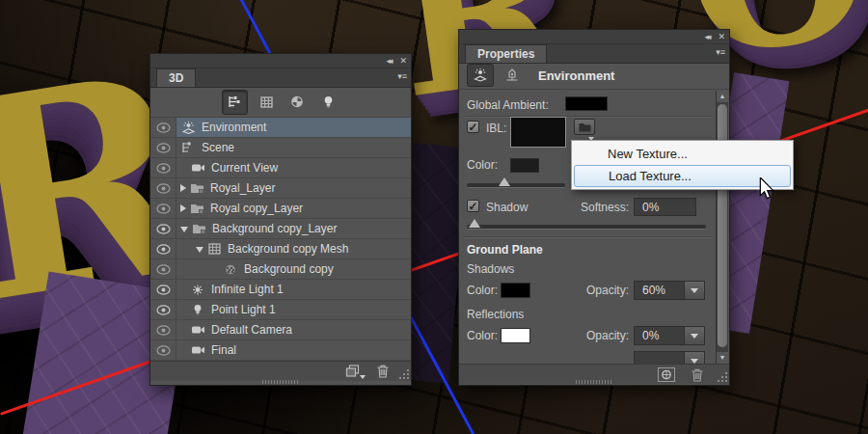 The height and width of the screenshot is (434, 868). I want to click on filter-whole-scene-icon, so click(235, 102).